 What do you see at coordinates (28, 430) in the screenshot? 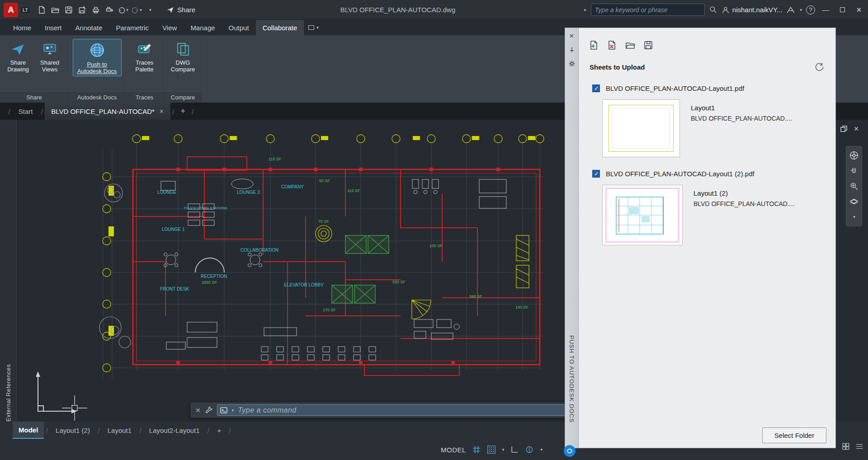
I see `layout-tab-model: Model` at bounding box center [28, 430].